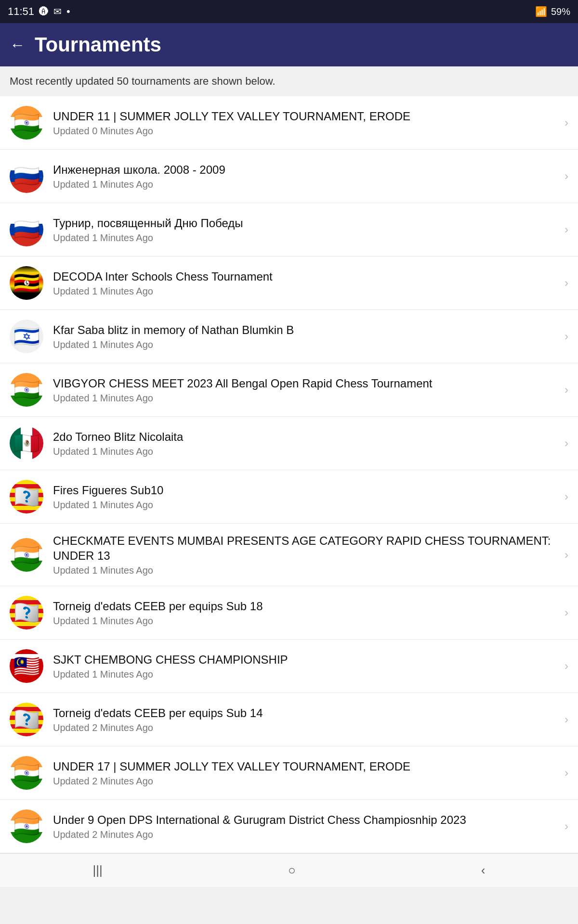 The height and width of the screenshot is (924, 578). Describe the element at coordinates (306, 176) in the screenshot. I see `tournament-info: Инженерная школа. 2008 - 2009 Updated 1 …` at that location.